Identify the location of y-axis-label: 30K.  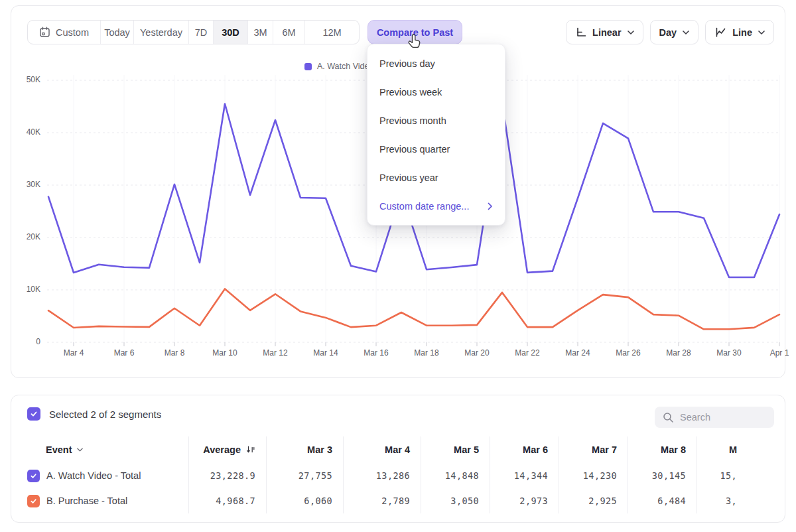
(27, 184).